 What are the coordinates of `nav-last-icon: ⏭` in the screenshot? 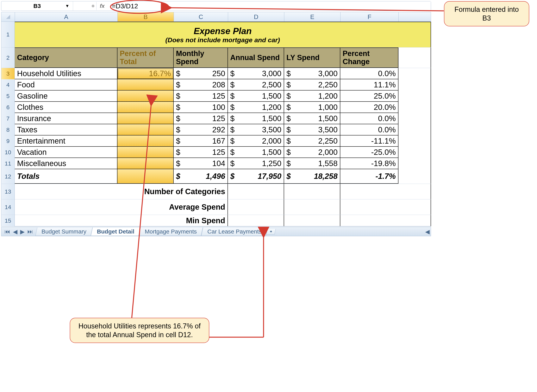 It's located at (30, 232).